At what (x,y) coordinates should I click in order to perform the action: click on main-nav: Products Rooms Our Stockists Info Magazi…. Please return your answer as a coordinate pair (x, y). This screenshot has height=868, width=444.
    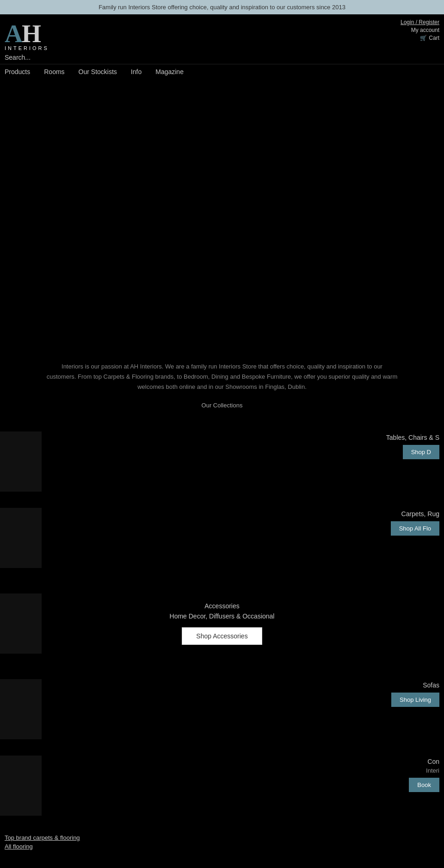
    Looking at the image, I should click on (222, 71).